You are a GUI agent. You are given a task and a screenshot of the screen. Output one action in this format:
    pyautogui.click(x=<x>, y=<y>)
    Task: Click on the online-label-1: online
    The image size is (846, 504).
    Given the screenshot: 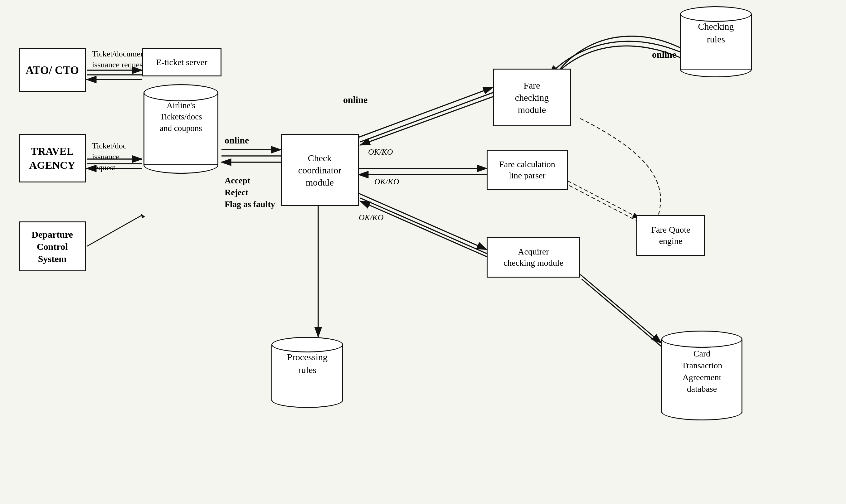 What is the action you would take?
    pyautogui.click(x=237, y=141)
    